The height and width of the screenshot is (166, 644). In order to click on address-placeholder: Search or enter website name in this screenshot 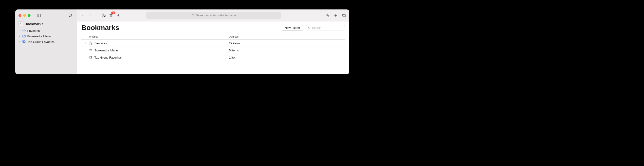, I will do `click(216, 15)`.